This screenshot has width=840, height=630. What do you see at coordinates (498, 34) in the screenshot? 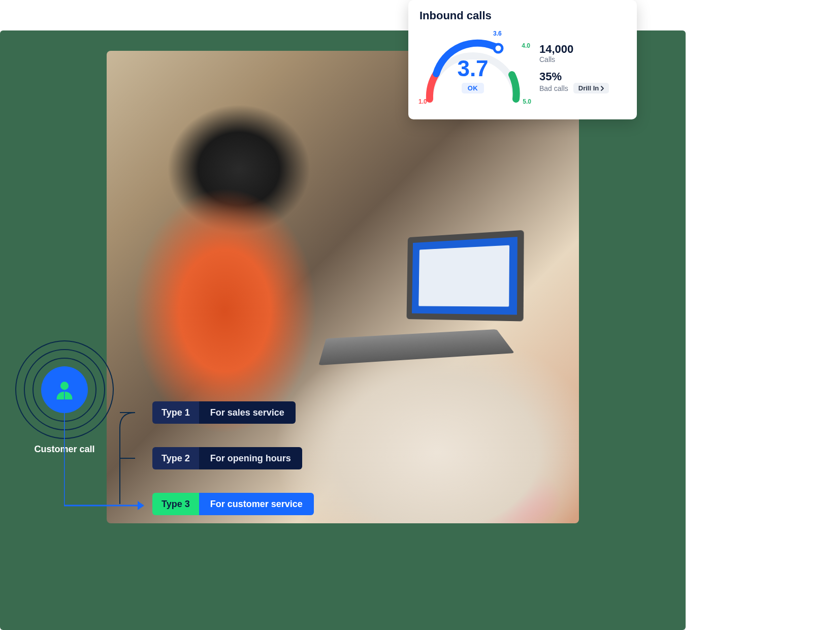
I see `gauge-tick-mark: 3.6` at bounding box center [498, 34].